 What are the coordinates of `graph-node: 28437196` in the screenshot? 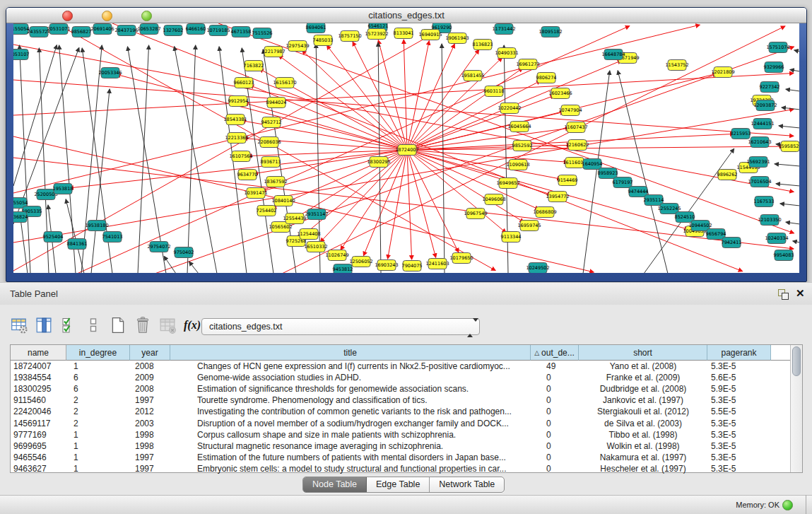 It's located at (126, 31).